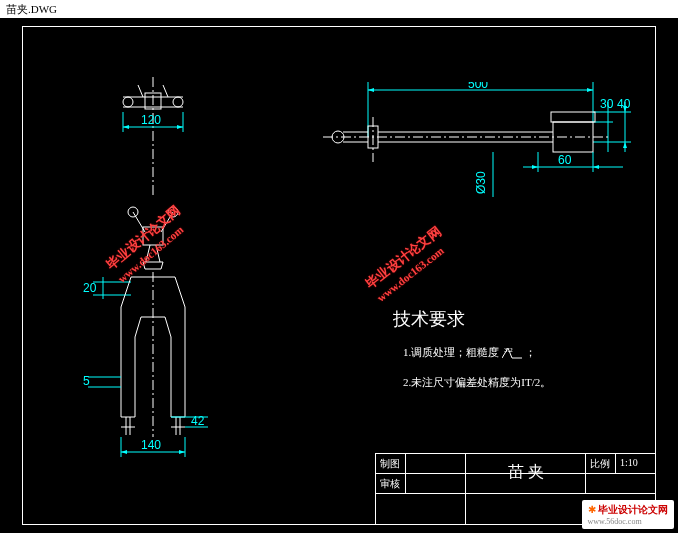 This screenshot has width=678, height=533. Describe the element at coordinates (477, 382) in the screenshot. I see `tech-req-line2: 2.未注尺寸偏差处精度为IT/2。` at that location.